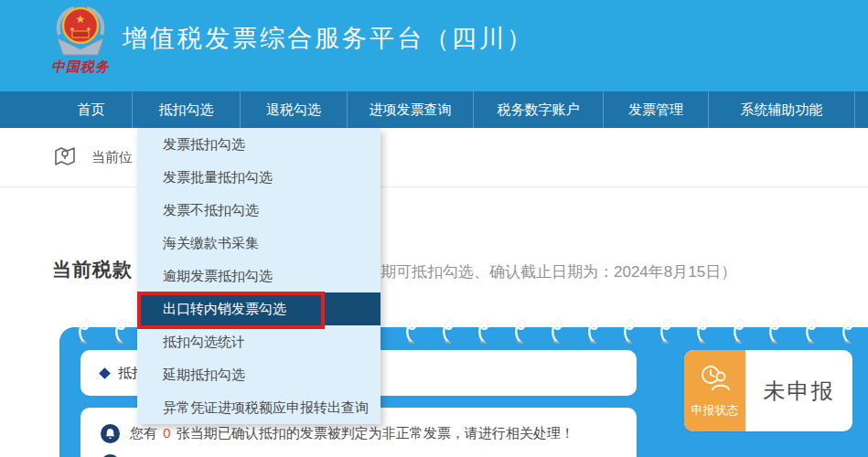 The width and height of the screenshot is (868, 457). Describe the element at coordinates (259, 276) in the screenshot. I see `menu-item-overdue-invoice-deduction-check: 逾期发票抵扣勾选` at that location.